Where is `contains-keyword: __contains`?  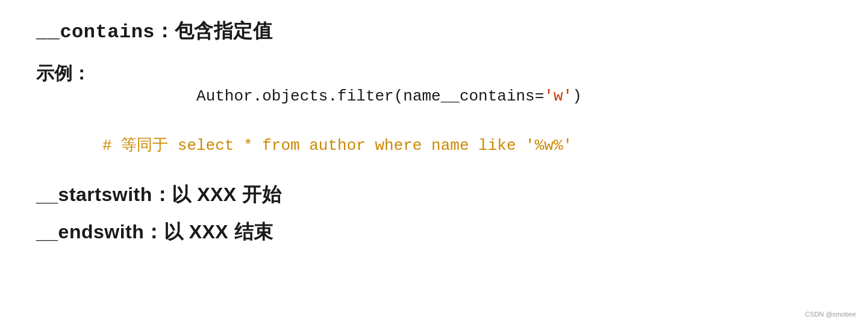
contains-keyword: __contains is located at coordinates (95, 32).